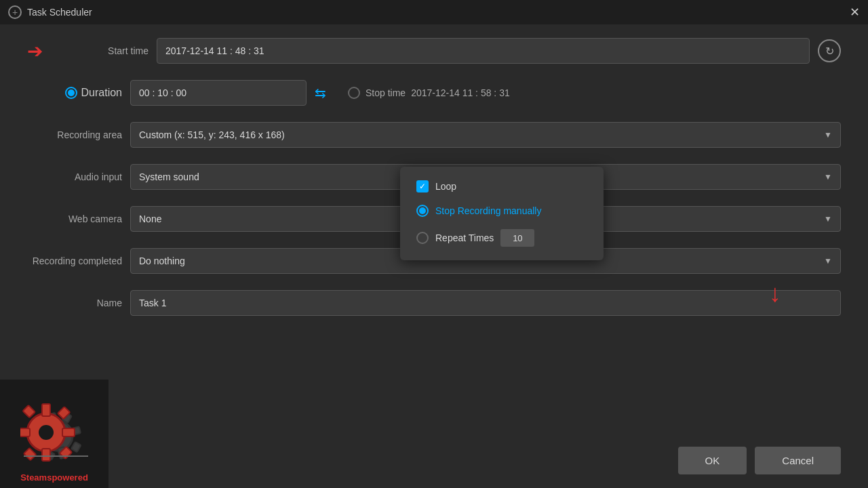 This screenshot has width=868, height=488. What do you see at coordinates (50, 12) in the screenshot?
I see `titlebar-left: + Task Scheduler` at bounding box center [50, 12].